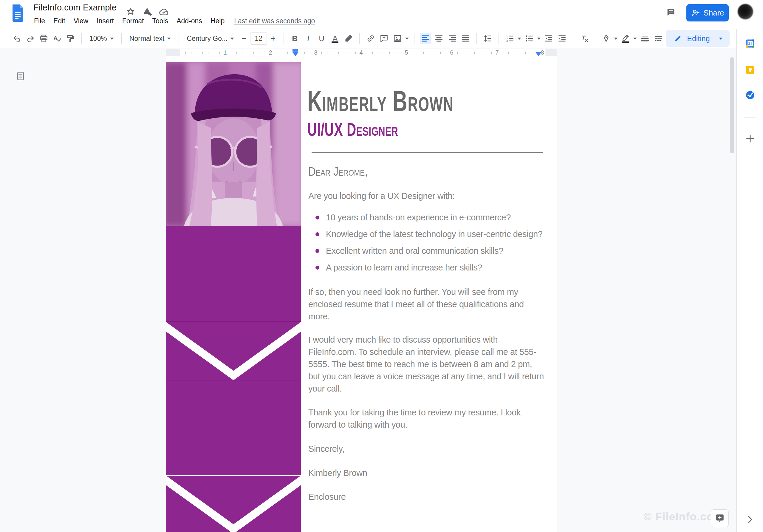 This screenshot has height=532, width=763. What do you see at coordinates (150, 39) in the screenshot?
I see `paragraph-style-select: Normal text` at bounding box center [150, 39].